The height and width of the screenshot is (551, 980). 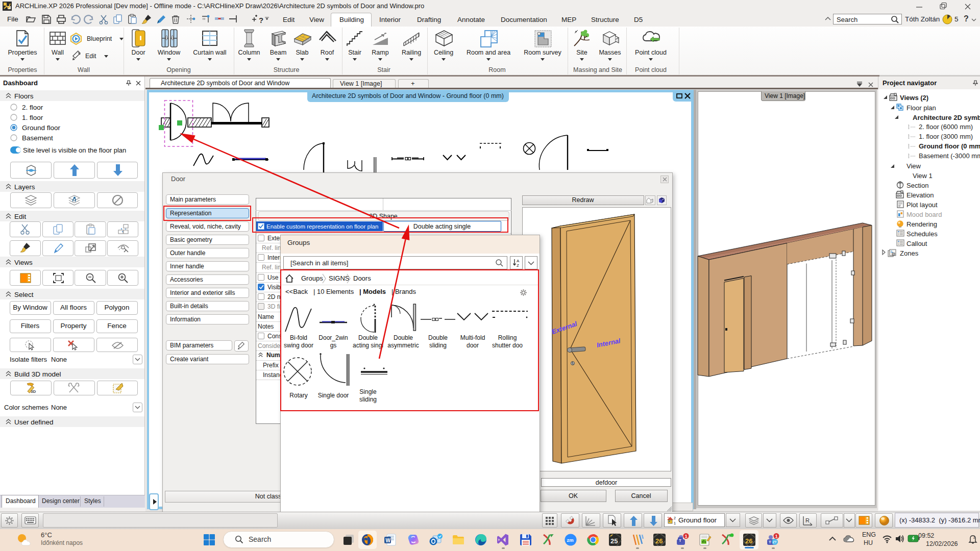 What do you see at coordinates (614, 541) in the screenshot?
I see `svg-text: 25` at bounding box center [614, 541].